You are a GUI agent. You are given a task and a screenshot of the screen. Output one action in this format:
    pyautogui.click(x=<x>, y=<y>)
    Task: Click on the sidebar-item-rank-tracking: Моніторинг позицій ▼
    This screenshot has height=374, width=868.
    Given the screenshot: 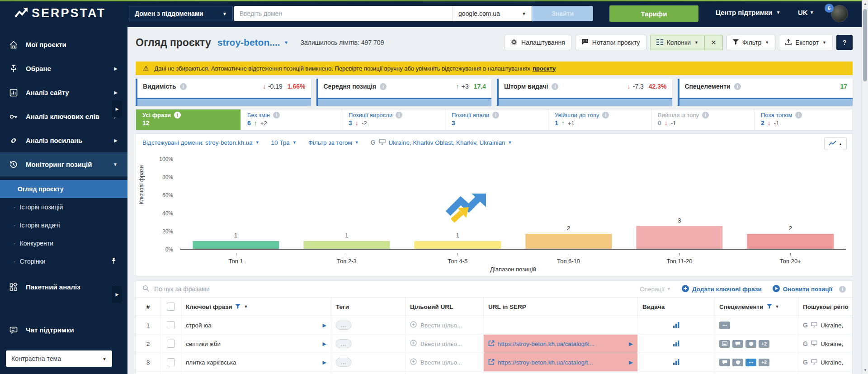 What is the action you would take?
    pyautogui.click(x=64, y=165)
    